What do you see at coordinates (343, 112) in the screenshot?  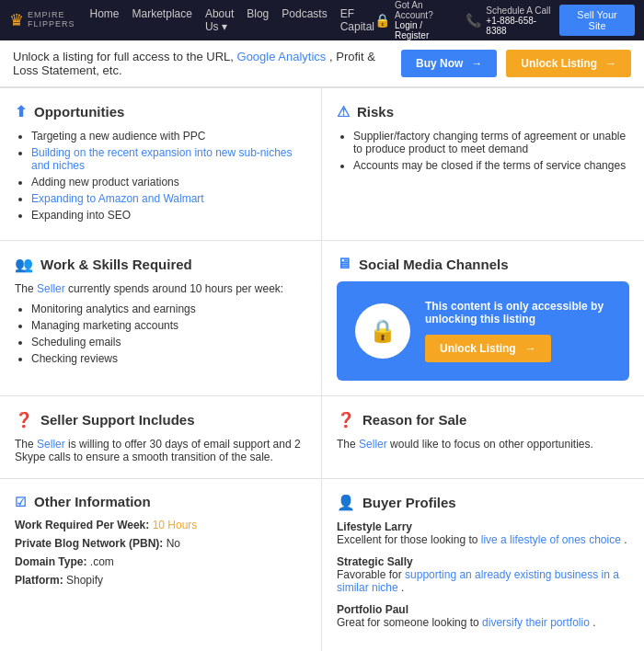 I see `risks-icon: ⚠` at bounding box center [343, 112].